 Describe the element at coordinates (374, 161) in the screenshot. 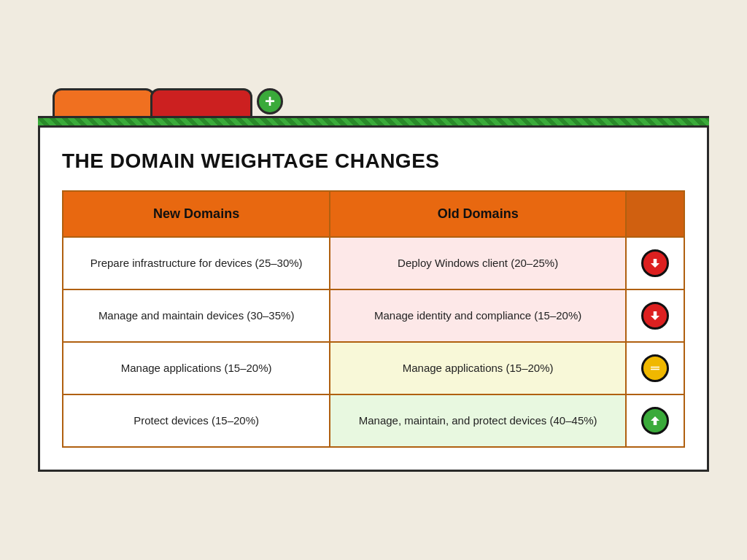

I see `page-title: THE DOMAIN WEIGHTAGE CHANGES` at that location.